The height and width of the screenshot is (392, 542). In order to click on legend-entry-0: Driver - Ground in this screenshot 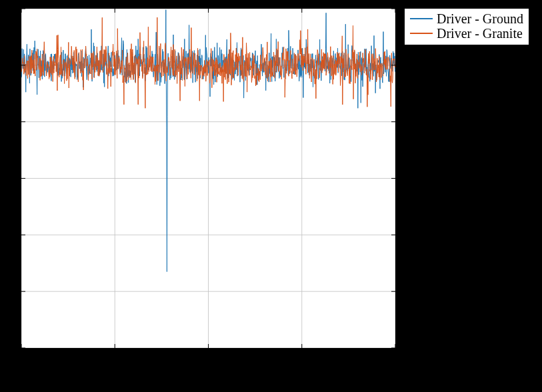, I will do `click(467, 19)`.